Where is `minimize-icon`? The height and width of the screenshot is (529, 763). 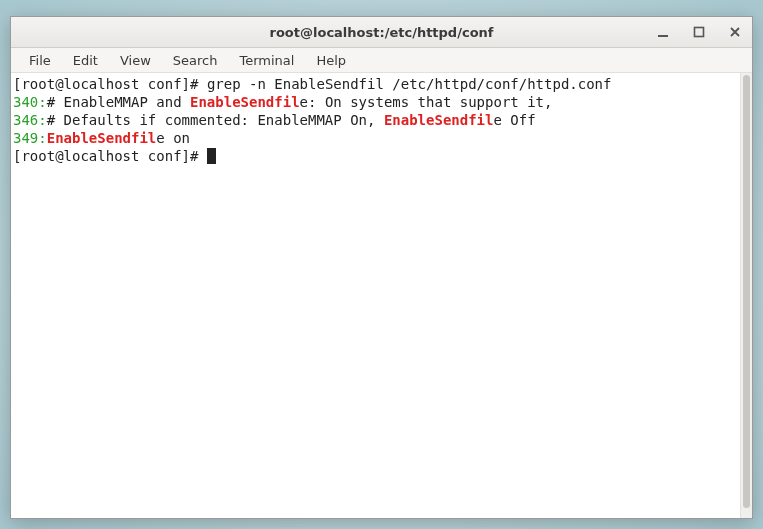
minimize-icon is located at coordinates (663, 32).